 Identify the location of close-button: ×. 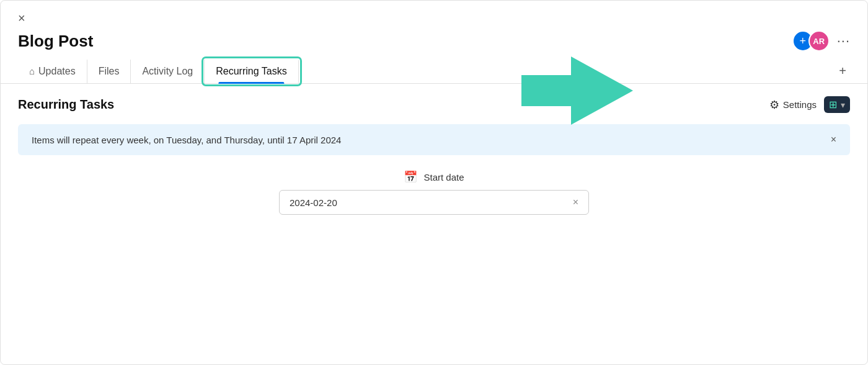
(22, 18).